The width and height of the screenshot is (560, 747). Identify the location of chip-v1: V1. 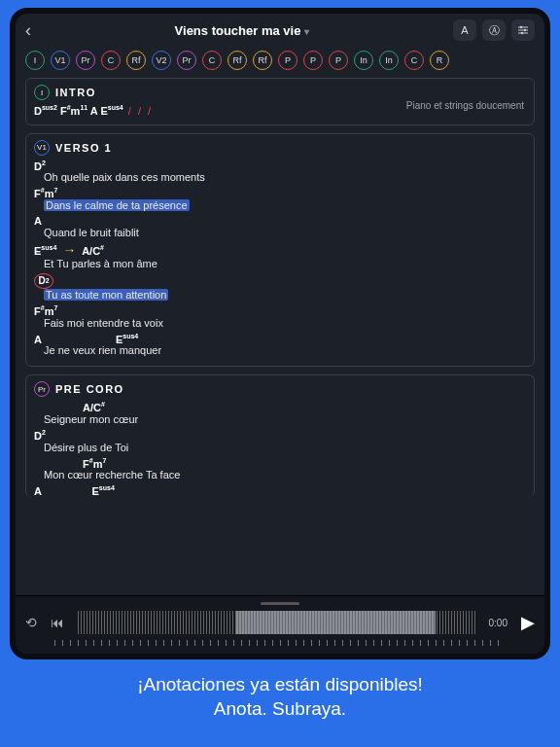
(60, 60).